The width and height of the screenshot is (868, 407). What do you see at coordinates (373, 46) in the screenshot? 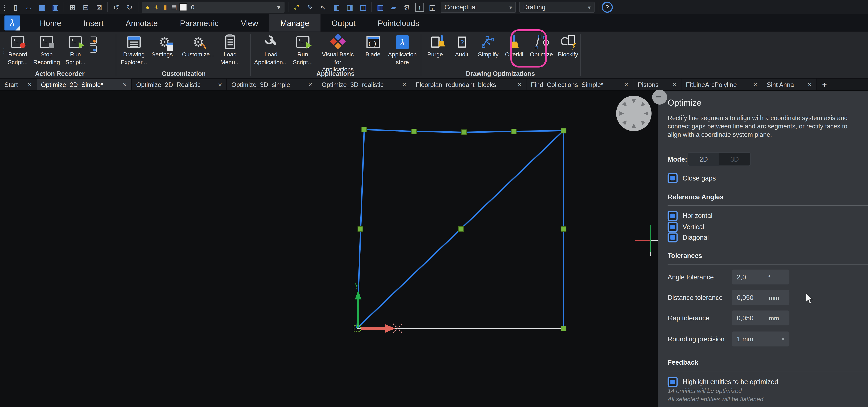
I see `blade-button: ( ) Blade` at bounding box center [373, 46].